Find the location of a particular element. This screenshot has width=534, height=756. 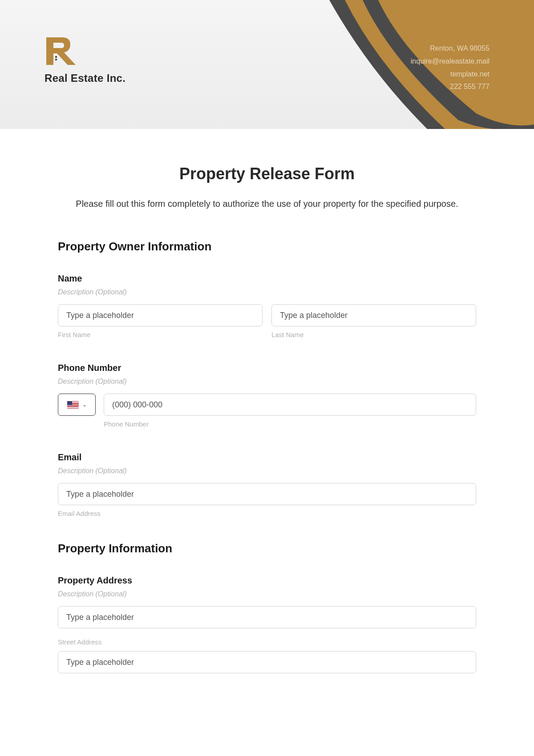

form-intro: Please fill out this form completely to … is located at coordinates (267, 204).